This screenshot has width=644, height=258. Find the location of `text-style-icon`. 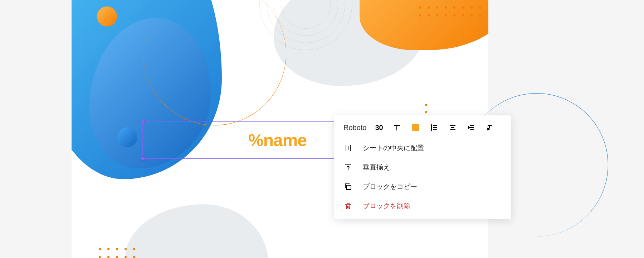

text-style-icon is located at coordinates (397, 128).